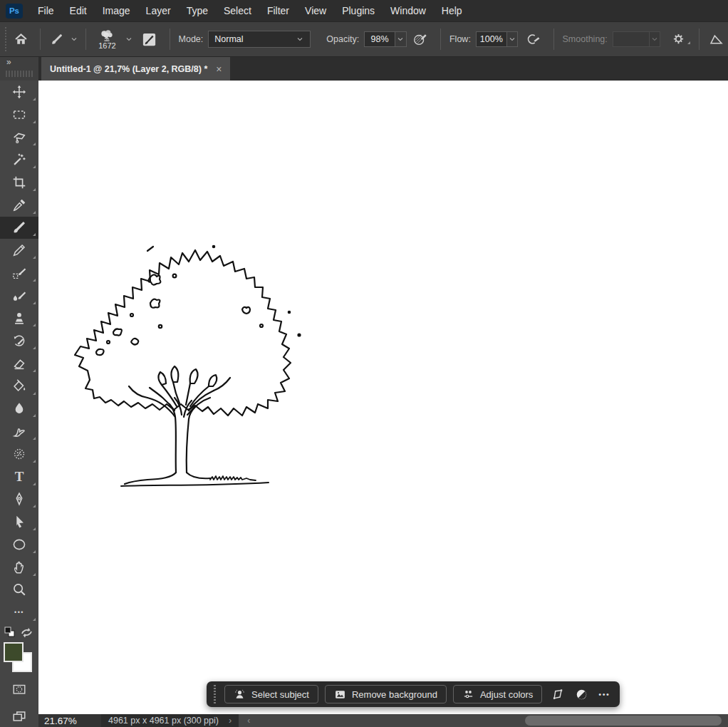 The image size is (728, 727). Describe the element at coordinates (19, 500) in the screenshot. I see `pen-tool` at that location.